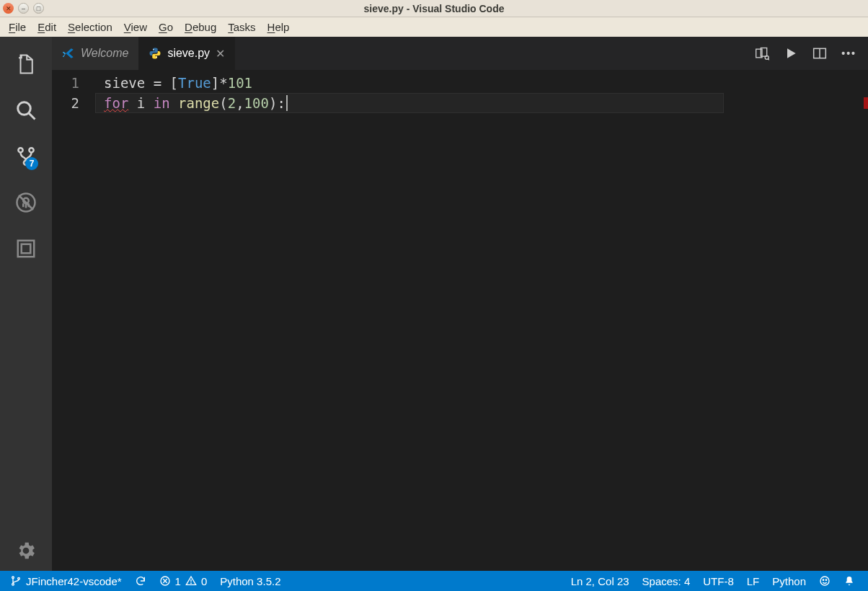 The width and height of the screenshot is (868, 591). Describe the element at coordinates (74, 320) in the screenshot. I see `line-gutter: 1 2` at that location.